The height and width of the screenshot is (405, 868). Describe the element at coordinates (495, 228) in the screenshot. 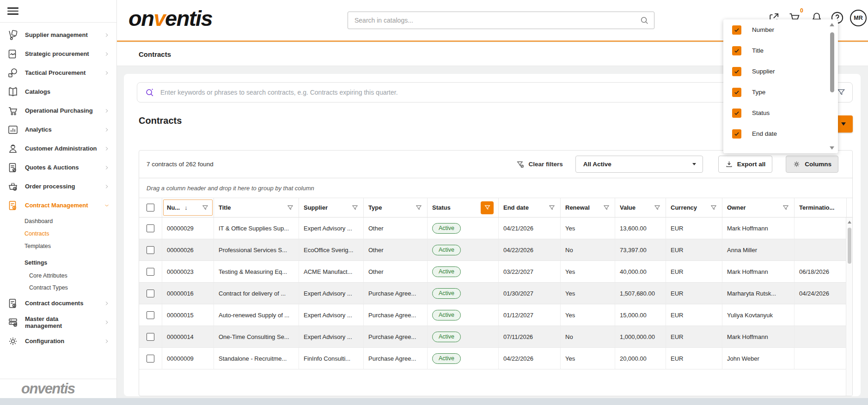

I see `table-row: 00000029IT & Office Supplies Sup...Exper…` at that location.